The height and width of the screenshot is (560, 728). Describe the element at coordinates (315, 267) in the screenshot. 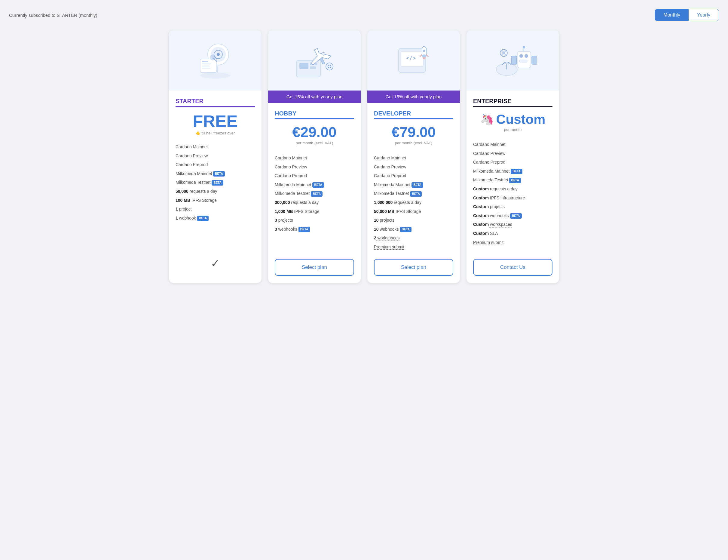

I see `cta-button-hobby: Select plan` at that location.